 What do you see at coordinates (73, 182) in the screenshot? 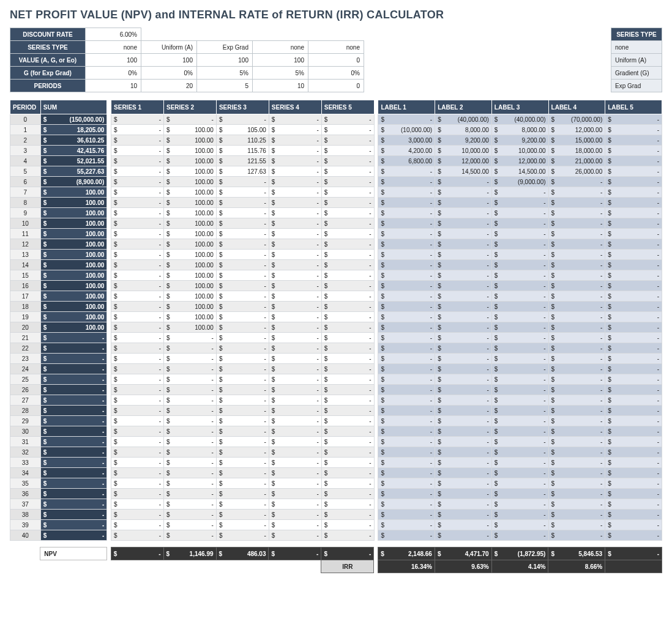
I see `sum-cell: $(8,900.00)` at bounding box center [73, 182].